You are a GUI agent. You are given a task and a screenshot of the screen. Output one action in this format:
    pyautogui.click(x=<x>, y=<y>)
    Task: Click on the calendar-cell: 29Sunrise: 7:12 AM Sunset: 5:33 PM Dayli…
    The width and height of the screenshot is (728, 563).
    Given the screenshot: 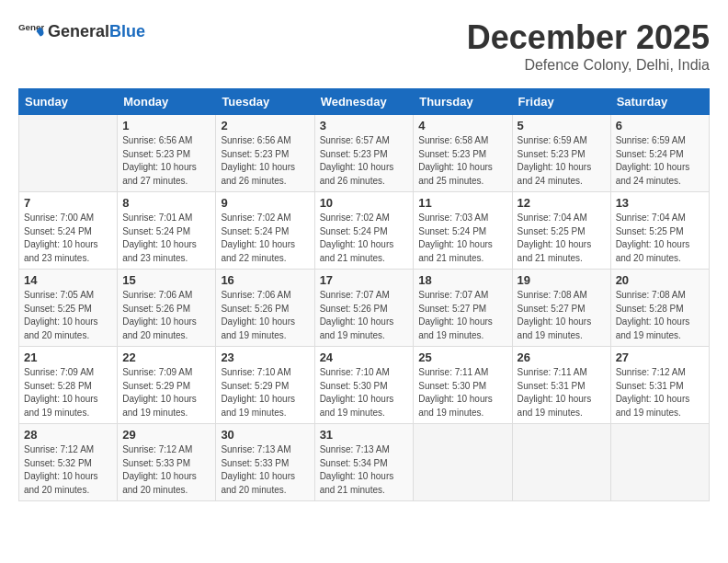 What is the action you would take?
    pyautogui.click(x=167, y=463)
    